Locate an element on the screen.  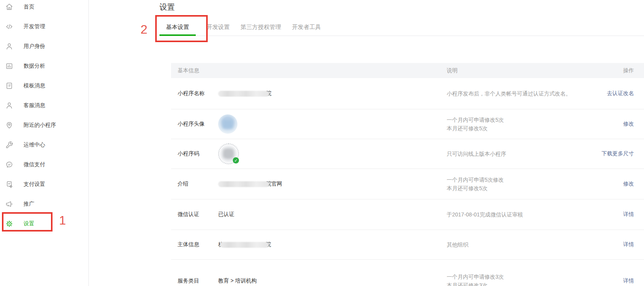
sidebar-nav: 首页开发管理用户身份数据分析模板消息客服消息附近的小程序运维中心微信支付支付设置… is located at coordinates (44, 117).